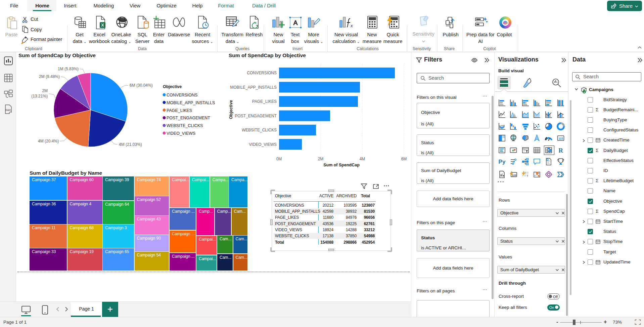 Image resolution: width=644 pixels, height=327 pixels. Describe the element at coordinates (8, 110) in the screenshot. I see `svg-text: DAX` at that location.